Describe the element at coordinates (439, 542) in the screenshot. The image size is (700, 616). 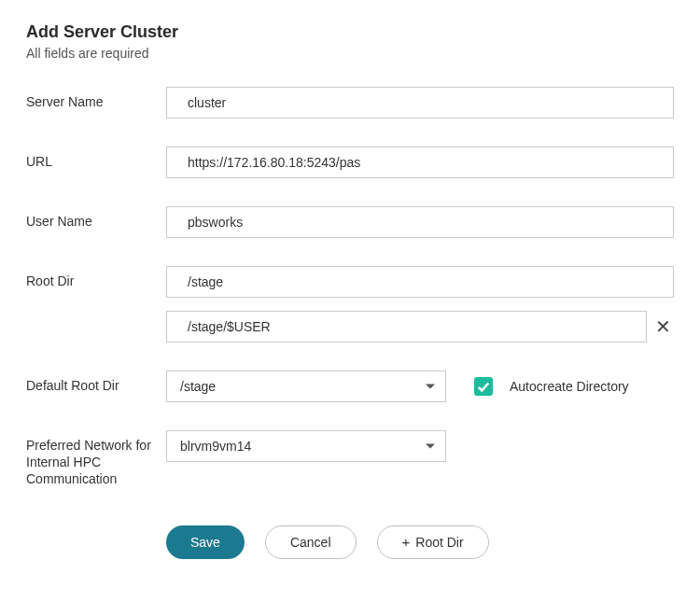
I see `add-root-dir-button-label: Root Dir` at that location.